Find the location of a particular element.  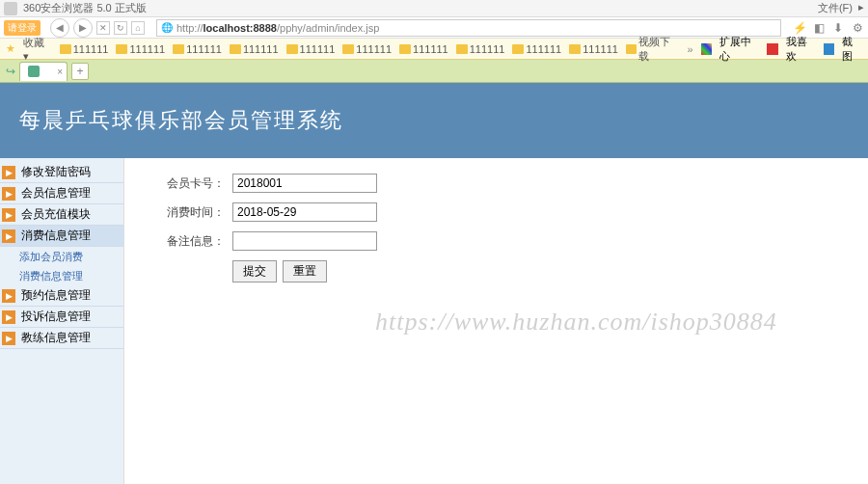

download-icon: ⬇ is located at coordinates (838, 28).